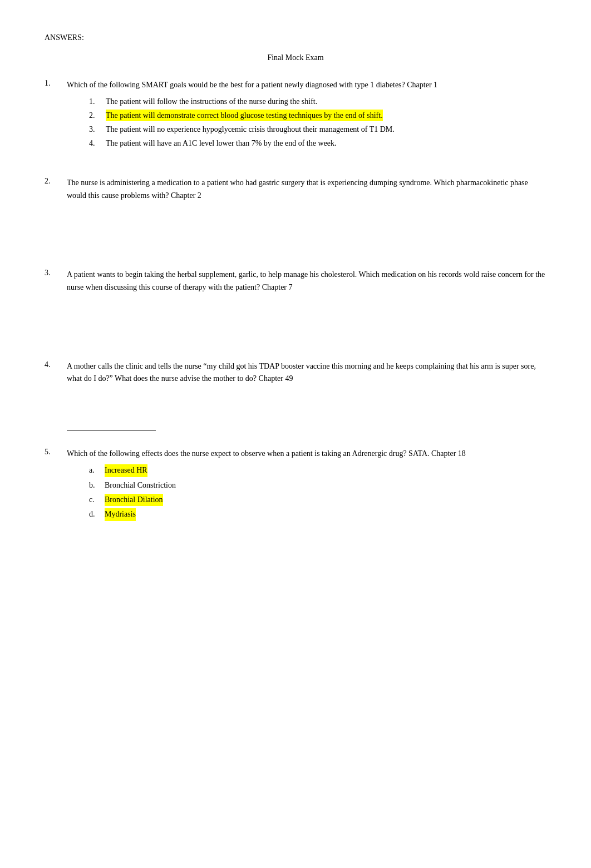 The image size is (591, 868). Describe the element at coordinates (126, 470) in the screenshot. I see `q5-opt-a-text: Increased HR` at that location.